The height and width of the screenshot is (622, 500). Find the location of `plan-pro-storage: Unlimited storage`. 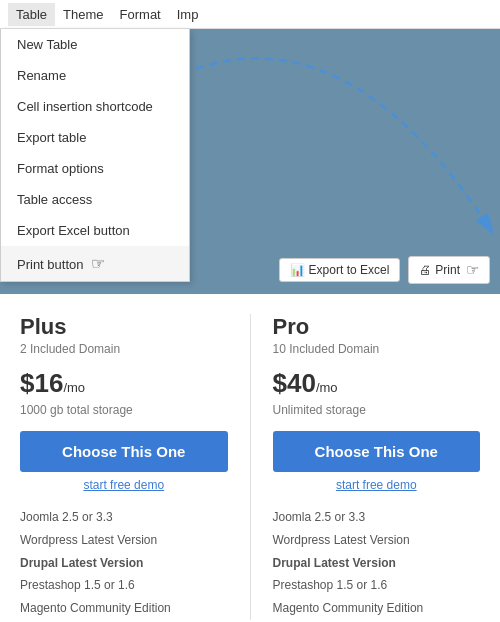

plan-pro-storage: Unlimited storage is located at coordinates (377, 410).